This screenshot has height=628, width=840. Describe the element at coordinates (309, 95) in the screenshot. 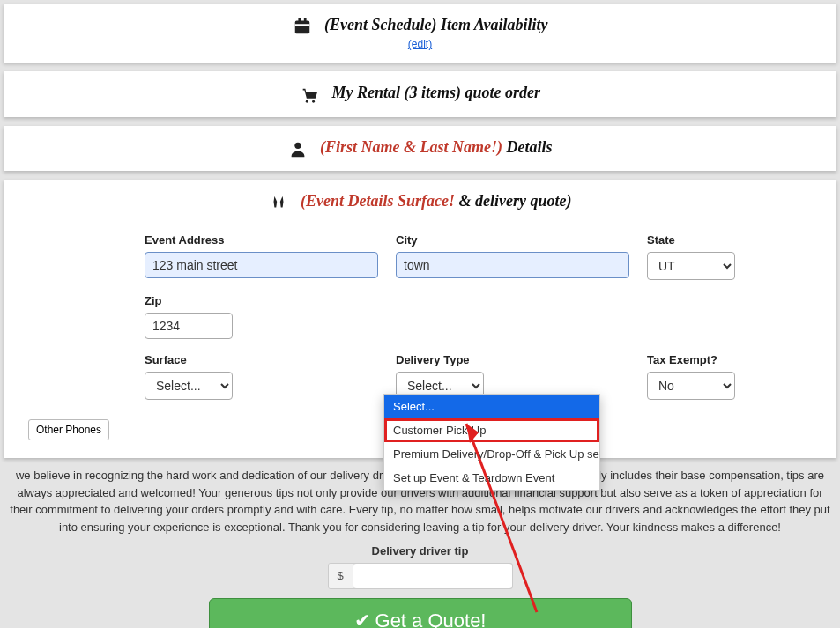

I see `cart-icon` at that location.